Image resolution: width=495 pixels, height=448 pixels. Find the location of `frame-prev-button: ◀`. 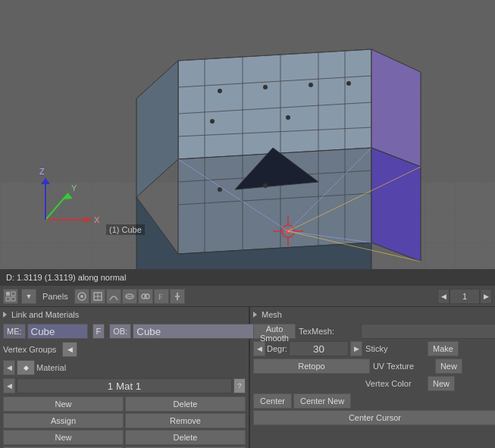

frame-prev-button: ◀ is located at coordinates (443, 296).